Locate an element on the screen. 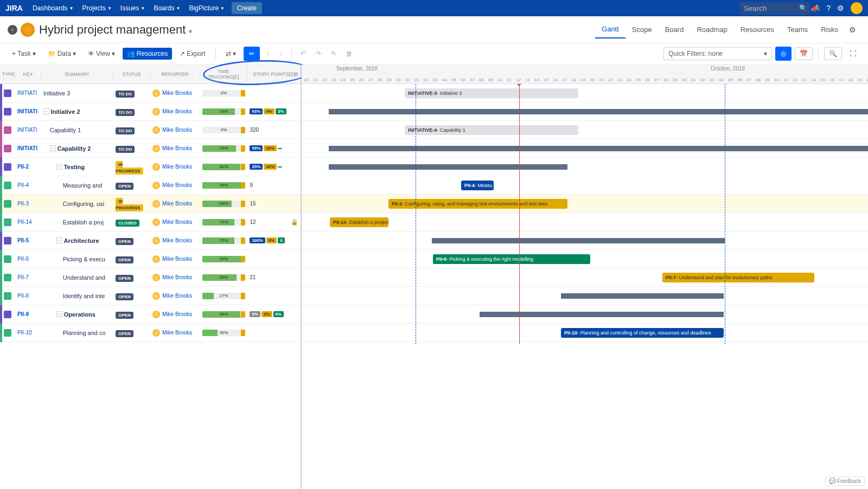 The height and width of the screenshot is (489, 868). nav-projects: Projects▼ is located at coordinates (97, 8).